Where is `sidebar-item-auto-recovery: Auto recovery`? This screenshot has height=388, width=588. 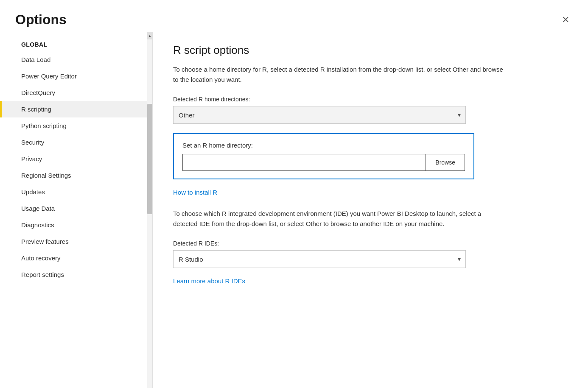 sidebar-item-auto-recovery: Auto recovery is located at coordinates (76, 258).